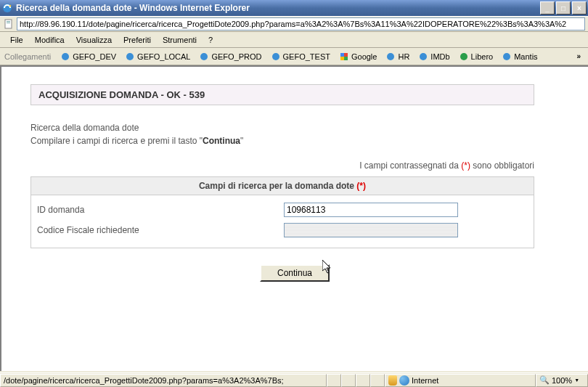  I want to click on label-id-domanda: ID domanda, so click(160, 210).